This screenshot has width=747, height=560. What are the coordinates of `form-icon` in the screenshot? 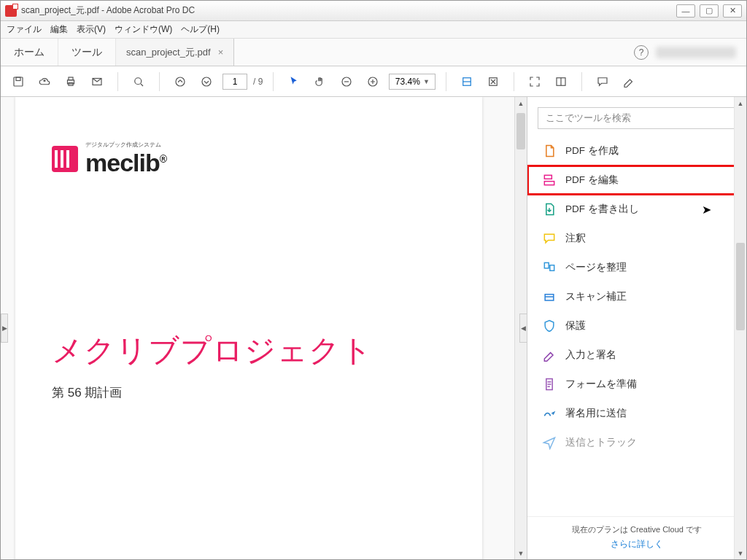 It's located at (549, 384).